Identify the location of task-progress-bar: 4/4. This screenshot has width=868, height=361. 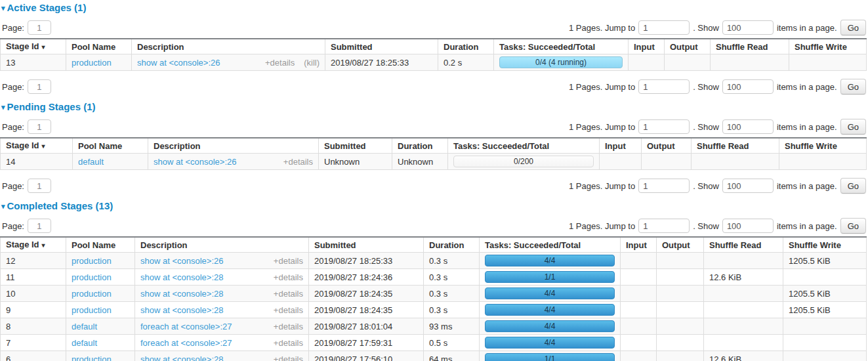
(550, 326).